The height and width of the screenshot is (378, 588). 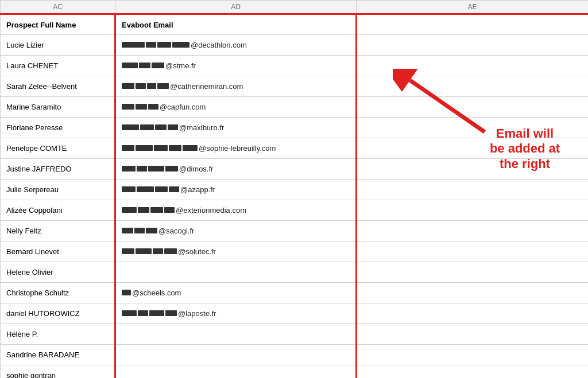 What do you see at coordinates (236, 45) in the screenshot?
I see `ad-cell: @decathlon.com` at bounding box center [236, 45].